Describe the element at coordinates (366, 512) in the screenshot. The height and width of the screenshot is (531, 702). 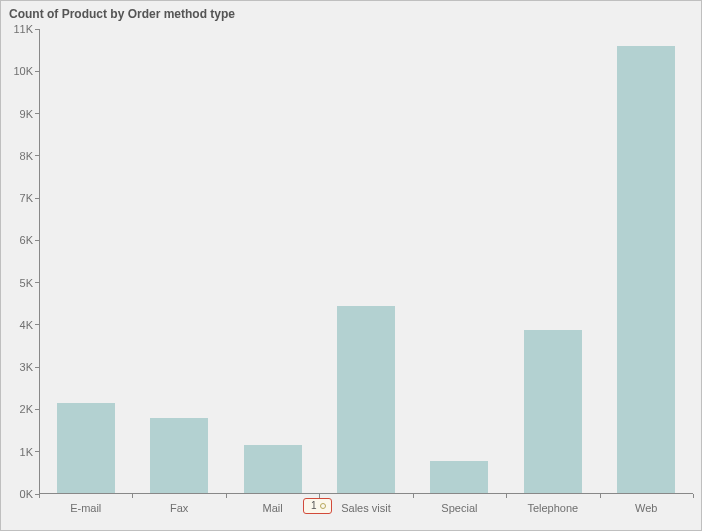
I see `x-tick-label: Sales visit` at that location.